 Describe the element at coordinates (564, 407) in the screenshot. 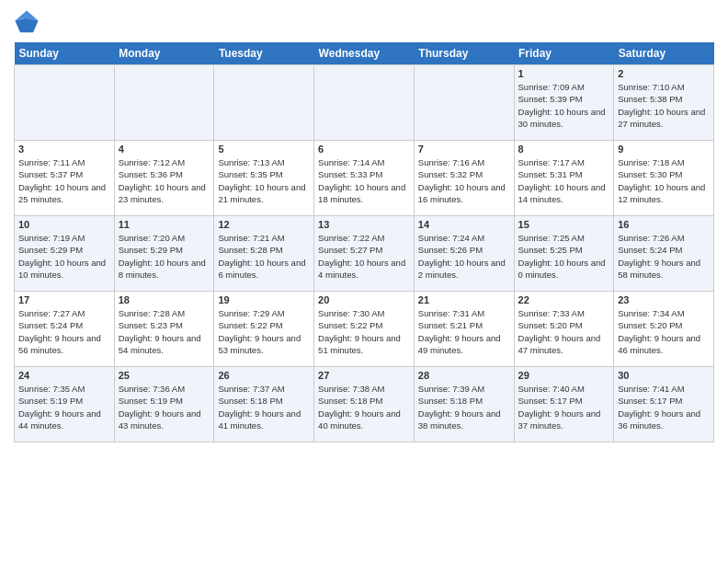

I see `day-info: Sunrise: 7:40 AMSunset: 5:17 PMDaylight:…` at that location.